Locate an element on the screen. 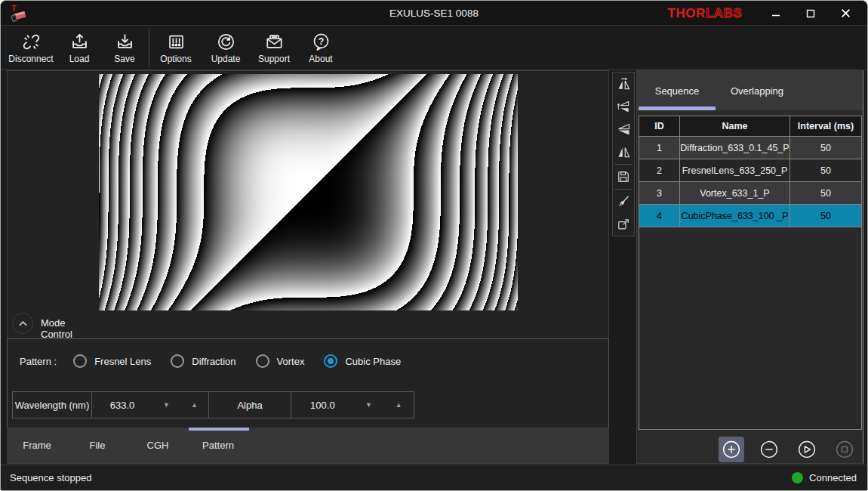  clear-image-button is located at coordinates (623, 202).